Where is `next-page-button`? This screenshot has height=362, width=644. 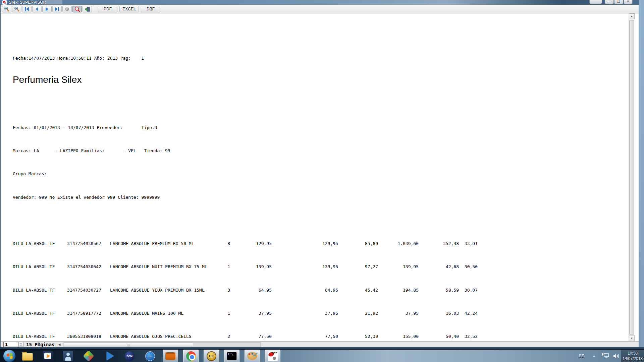 next-page-button is located at coordinates (47, 9).